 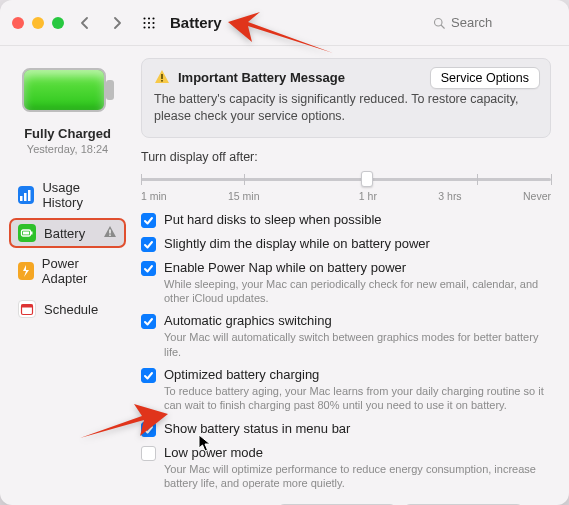 I want to click on option-label: Enable Power Nap while on battery power, so click(x=358, y=268).